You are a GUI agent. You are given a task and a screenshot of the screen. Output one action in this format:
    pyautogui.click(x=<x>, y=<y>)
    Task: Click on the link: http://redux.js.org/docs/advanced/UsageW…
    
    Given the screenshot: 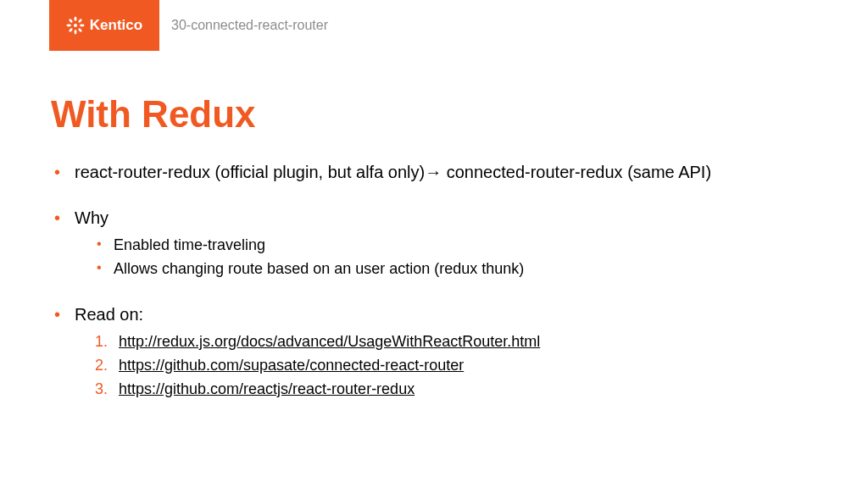 What is the action you would take?
    pyautogui.click(x=329, y=341)
    